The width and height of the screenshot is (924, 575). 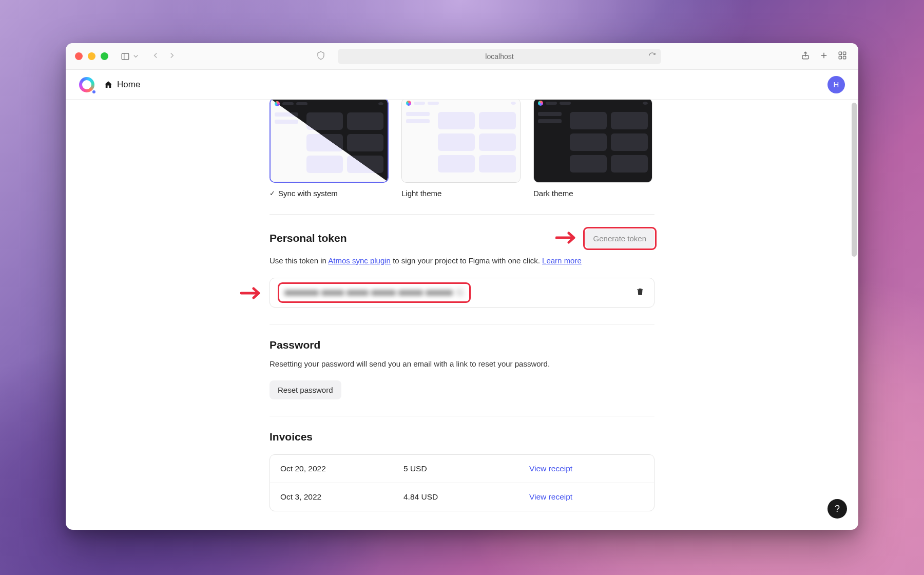 I want to click on close-window-button, so click(x=79, y=56).